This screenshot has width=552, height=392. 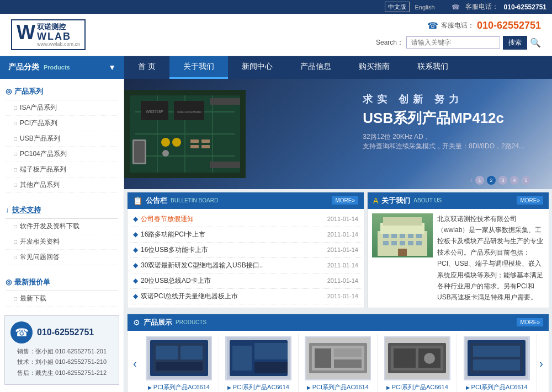 What do you see at coordinates (233, 219) in the screenshot?
I see `news-title-0: 公司春节放假通知` at bounding box center [233, 219].